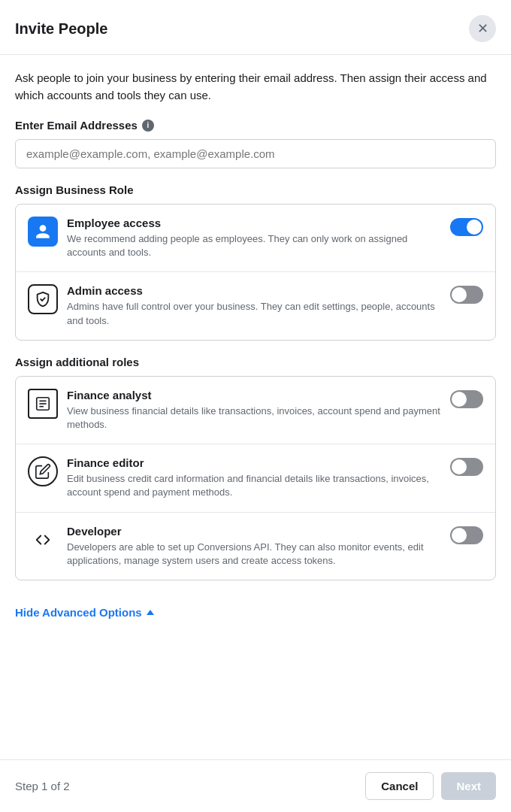 The height and width of the screenshot is (812, 511). I want to click on finance-analyst-toggle, so click(467, 399).